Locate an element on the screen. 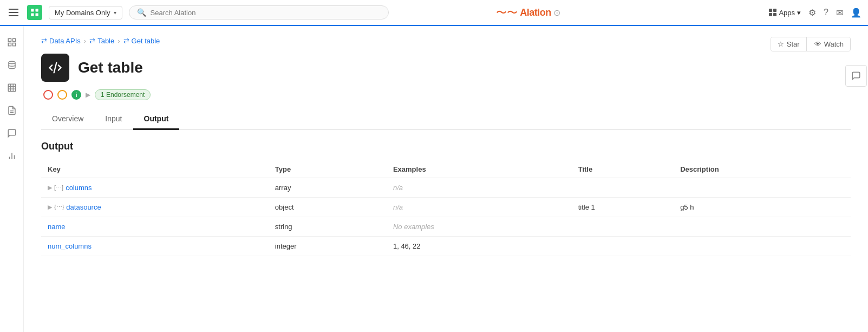 The width and height of the screenshot is (868, 332). col-header-examples: Examples is located at coordinates (479, 170).